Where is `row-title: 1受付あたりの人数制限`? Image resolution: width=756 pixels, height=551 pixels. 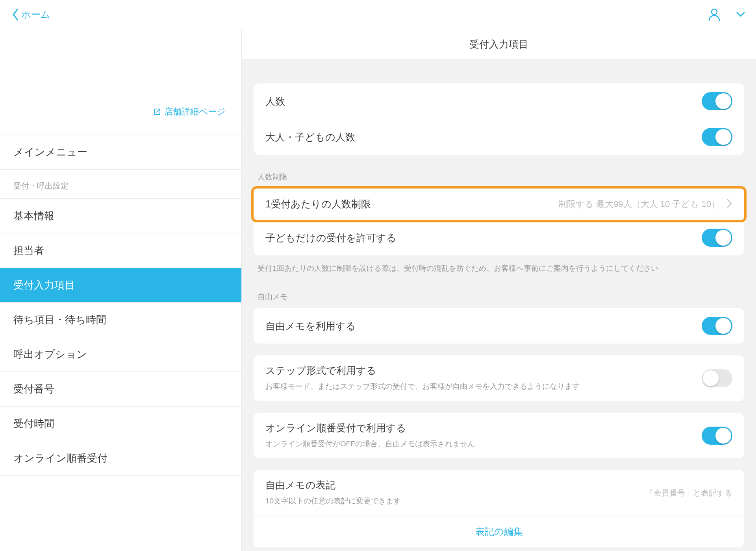 row-title: 1受付あたりの人数制限 is located at coordinates (318, 204).